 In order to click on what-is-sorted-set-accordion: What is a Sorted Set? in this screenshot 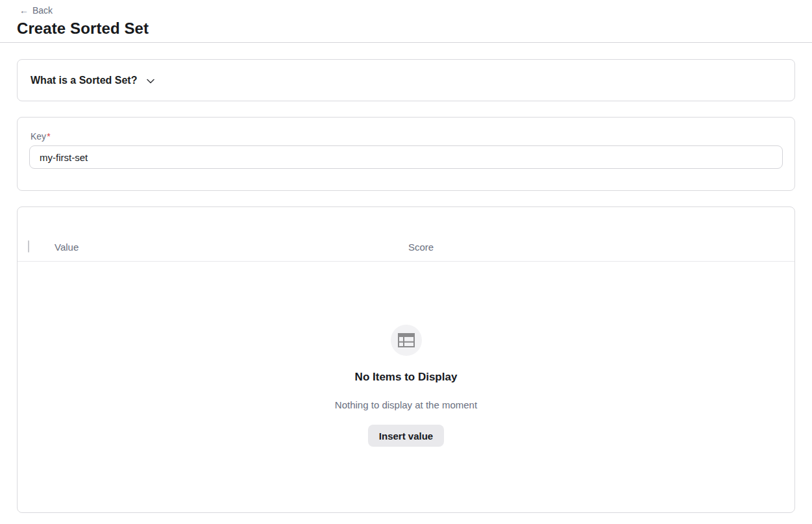, I will do `click(406, 81)`.